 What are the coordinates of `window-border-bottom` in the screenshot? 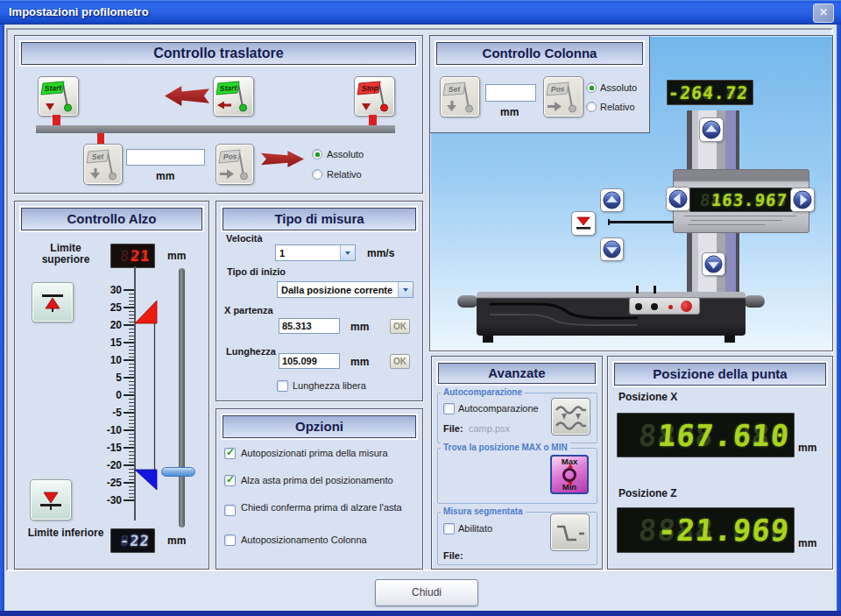 It's located at (420, 613).